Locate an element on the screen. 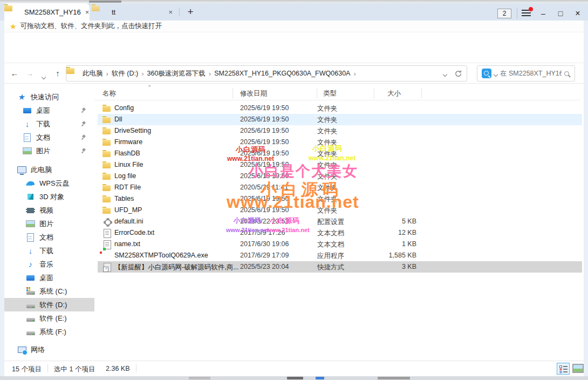  sidebar-item-label: 软件 (D:) is located at coordinates (53, 305).